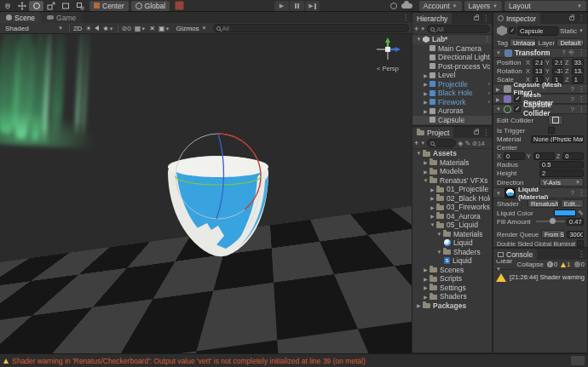 This screenshot has width=588, height=367. What do you see at coordinates (164, 29) in the screenshot?
I see `scene-camera-dropdown: ▣▼` at bounding box center [164, 29].